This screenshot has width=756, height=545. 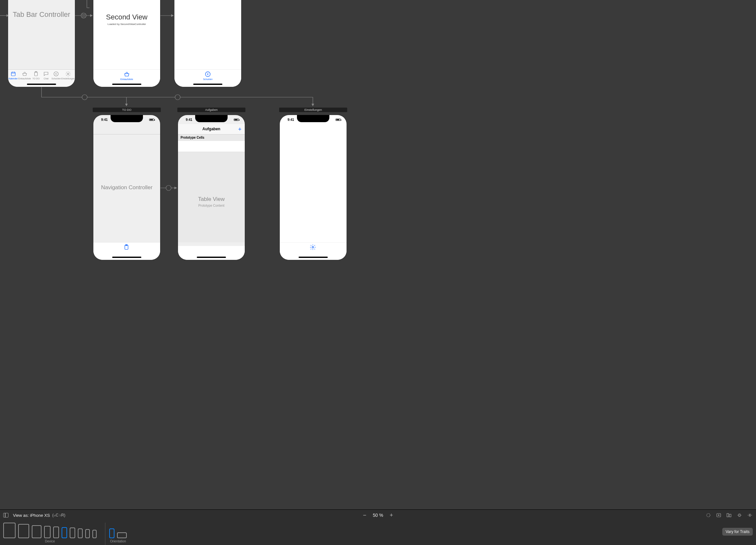 I want to click on tab-label: Einstellungen, so click(x=68, y=79).